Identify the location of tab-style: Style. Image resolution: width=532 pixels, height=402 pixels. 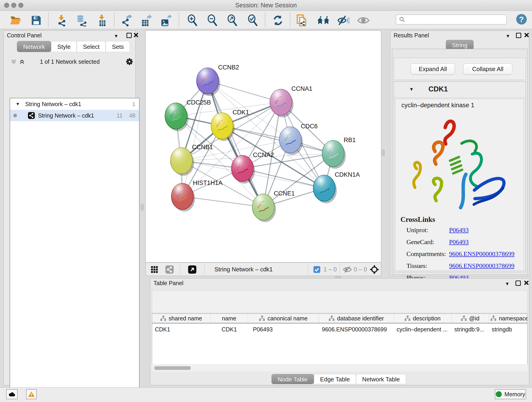
(64, 47).